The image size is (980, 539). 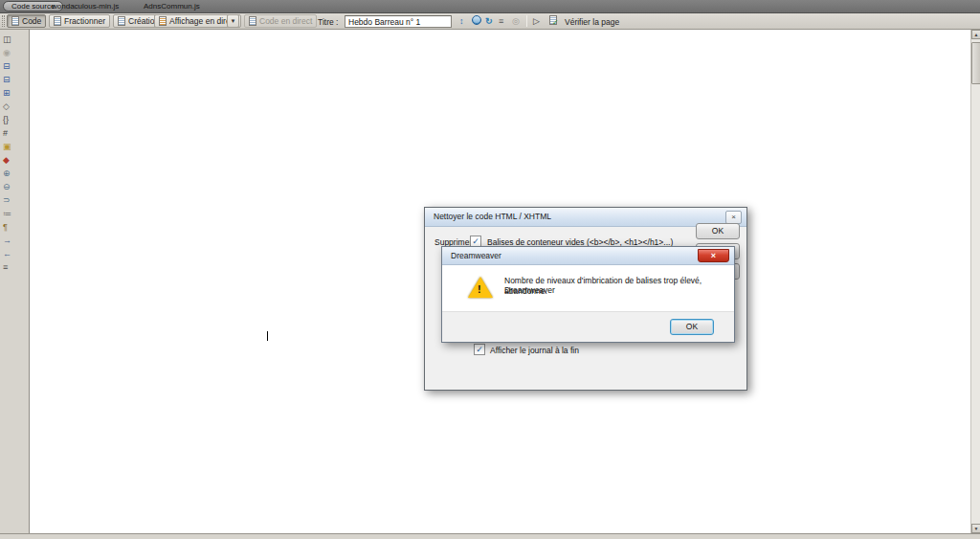 I want to click on title-label: Titre :, so click(x=327, y=22).